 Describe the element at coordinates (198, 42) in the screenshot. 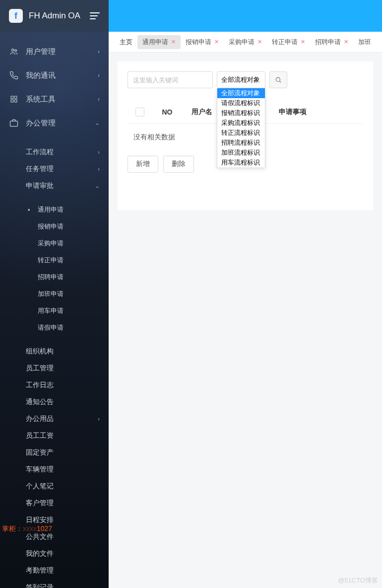

I see `tab-label: 报销申请` at that location.